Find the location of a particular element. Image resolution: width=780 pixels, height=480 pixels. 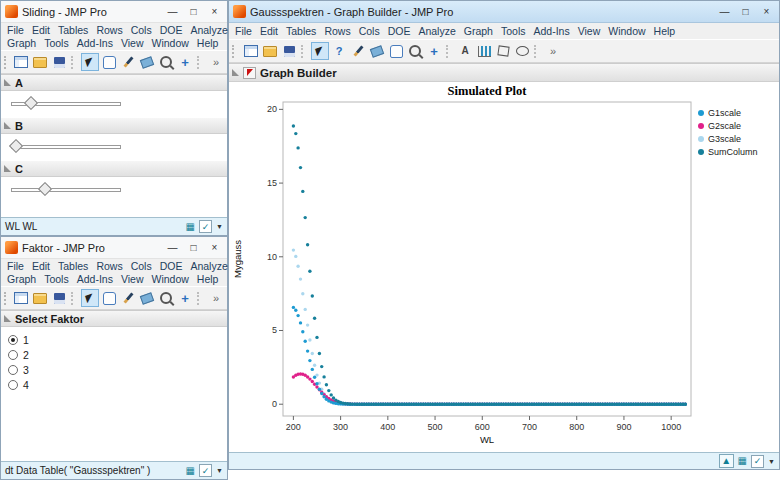

select-faktor-header: Select Faktor is located at coordinates (114, 319).